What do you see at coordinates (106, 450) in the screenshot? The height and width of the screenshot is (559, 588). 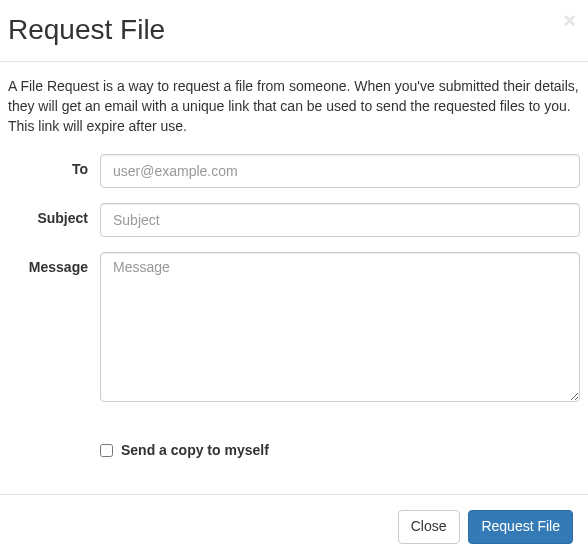 I see `send-copy-checkbox` at bounding box center [106, 450].